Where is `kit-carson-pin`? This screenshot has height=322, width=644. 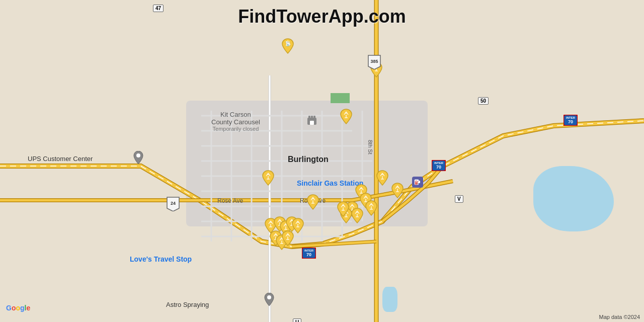 kit-carson-pin is located at coordinates (312, 122).